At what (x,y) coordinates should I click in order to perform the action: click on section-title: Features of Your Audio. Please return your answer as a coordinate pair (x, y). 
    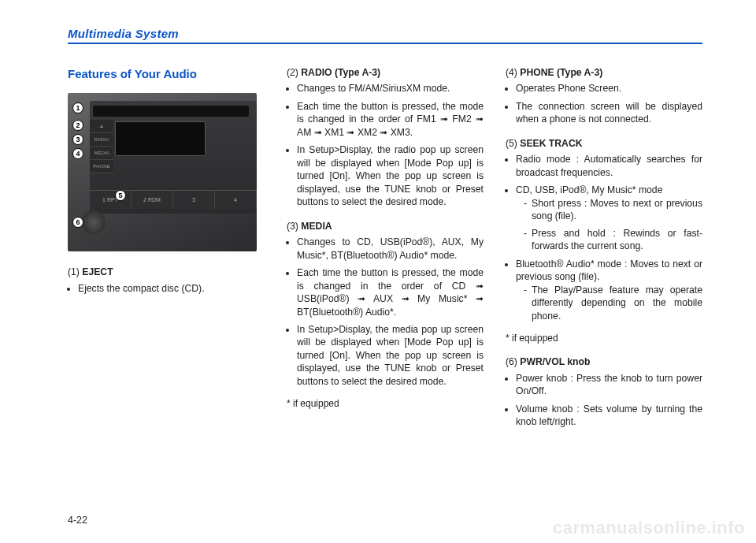
    Looking at the image, I should click on (166, 74).